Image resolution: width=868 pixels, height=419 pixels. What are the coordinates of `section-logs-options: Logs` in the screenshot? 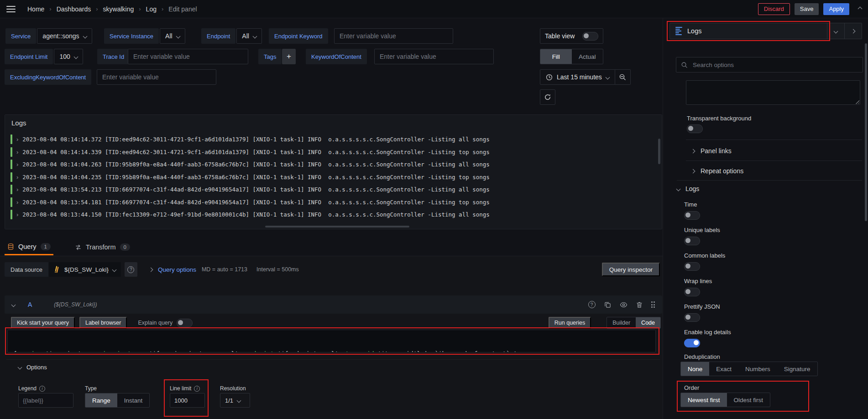 It's located at (688, 189).